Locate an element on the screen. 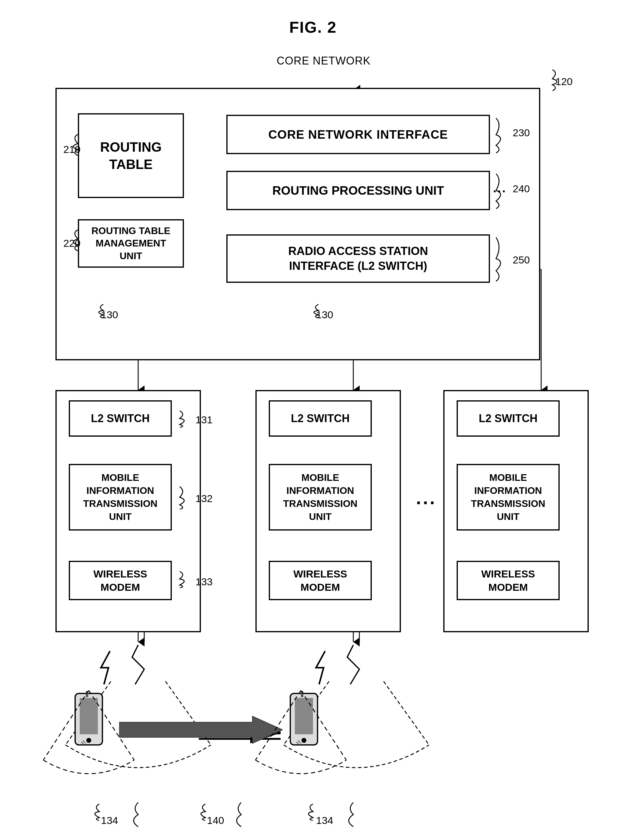 This screenshot has width=626, height=840. ref-134-left-bracket is located at coordinates (93, 812).